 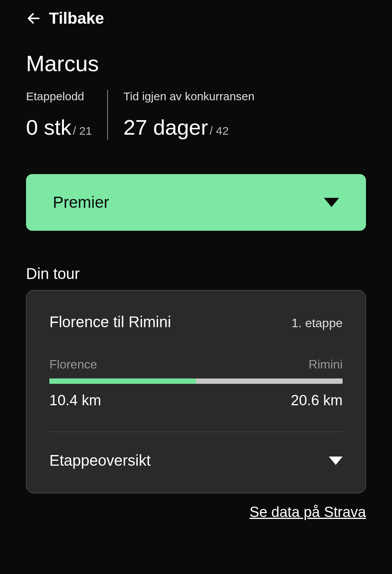 What do you see at coordinates (181, 115) in the screenshot?
I see `stat-tid-igjen: Tid igjen av konkurransen 27 dager / 42` at bounding box center [181, 115].